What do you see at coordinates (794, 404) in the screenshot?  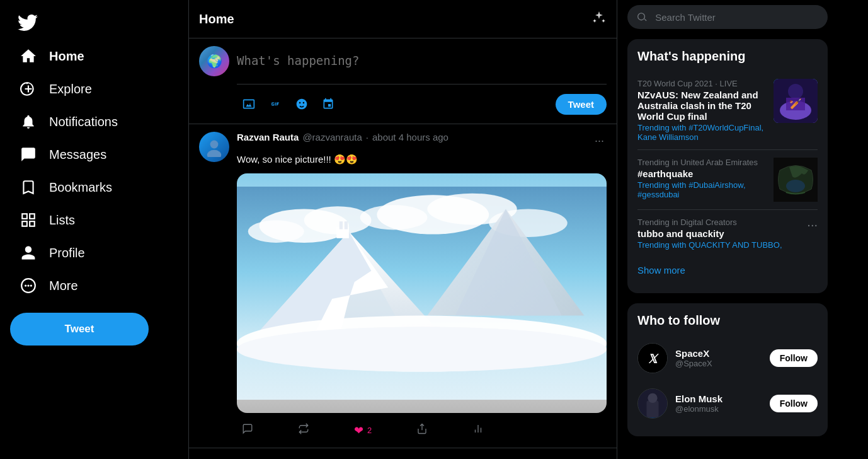 I see `follow-elon-button: Follow` at bounding box center [794, 404].